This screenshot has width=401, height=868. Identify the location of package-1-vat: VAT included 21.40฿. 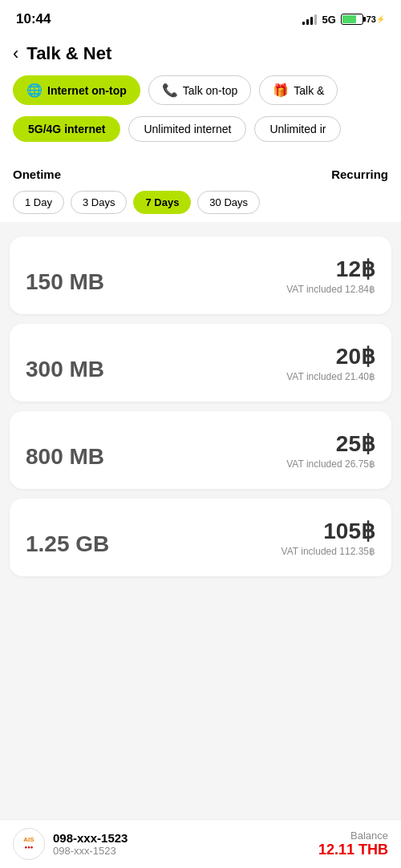
(330, 377).